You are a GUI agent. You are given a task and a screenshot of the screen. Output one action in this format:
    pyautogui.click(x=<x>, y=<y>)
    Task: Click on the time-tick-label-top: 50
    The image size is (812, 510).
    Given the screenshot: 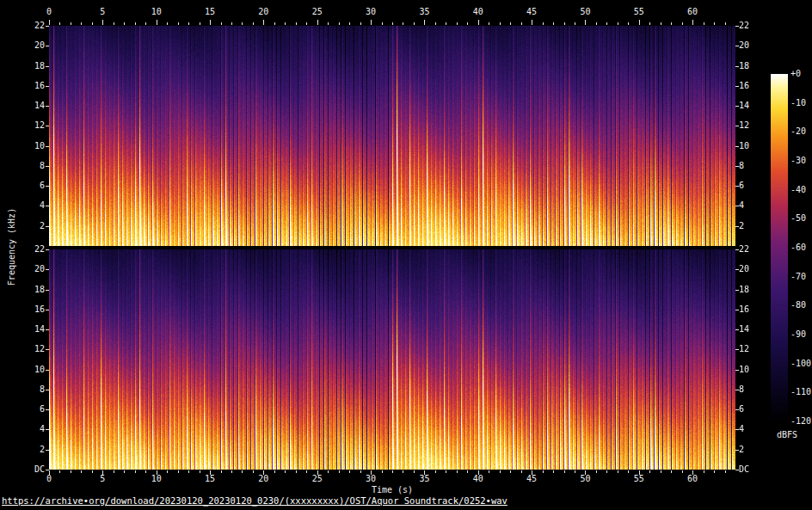 What is the action you would take?
    pyautogui.click(x=585, y=12)
    